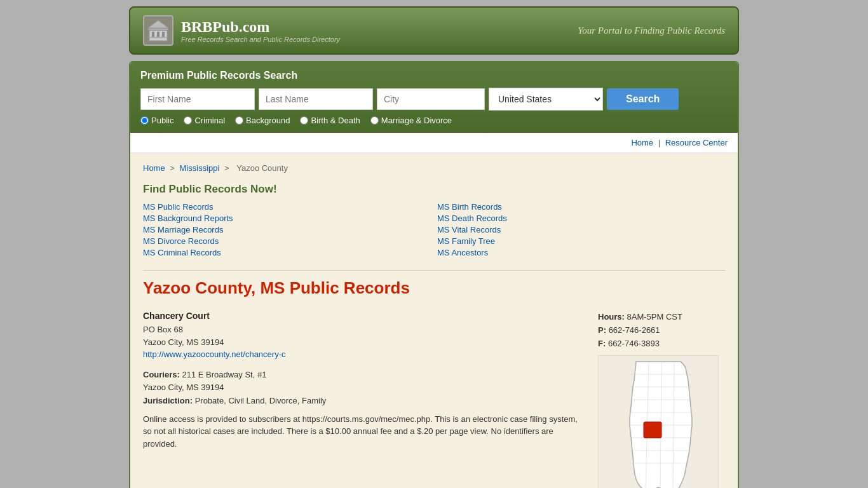 The image size is (868, 488). Describe the element at coordinates (364, 330) in the screenshot. I see `address-line1: PO Box 68` at that location.